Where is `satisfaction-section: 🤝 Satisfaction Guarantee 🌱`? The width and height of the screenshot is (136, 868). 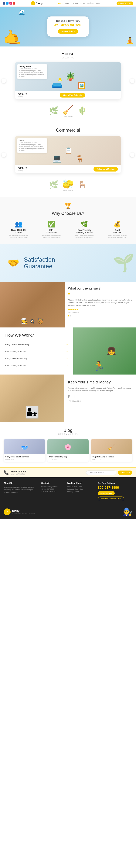 satisfaction-section: 🤝 Satisfaction Guarantee 🌱 is located at coordinates (68, 263).